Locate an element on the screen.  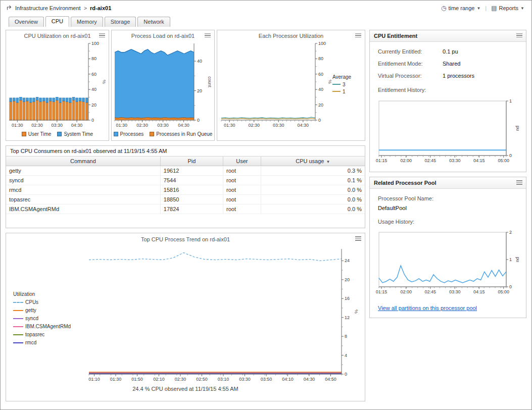
svg-text: 01:15 is located at coordinates (382, 161).